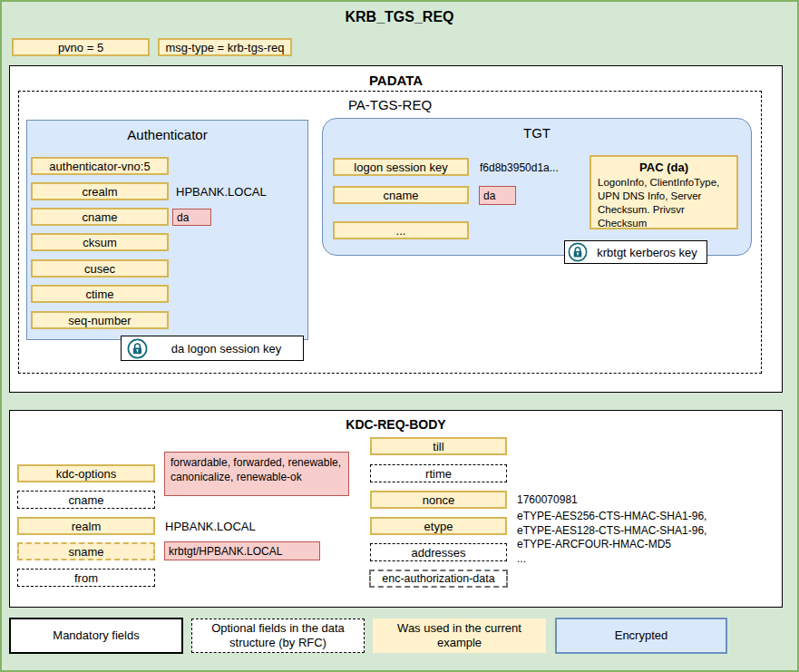  I want to click on legend-mandatory: Mandatory fields, so click(96, 636).